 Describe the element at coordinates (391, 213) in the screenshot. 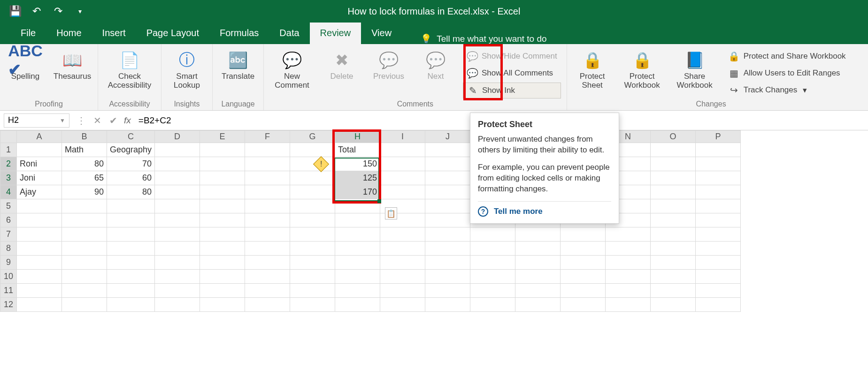

I see `paste-options-icon: 📋` at that location.